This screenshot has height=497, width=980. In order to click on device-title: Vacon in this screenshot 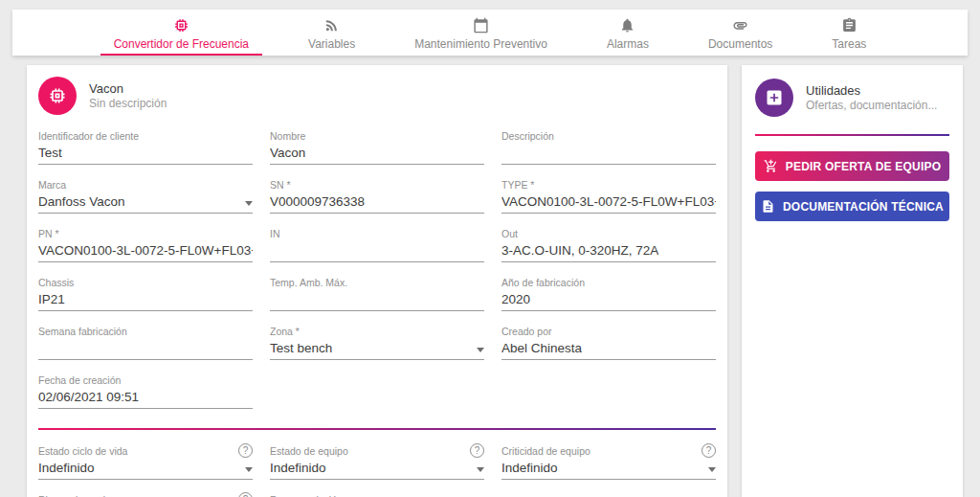, I will do `click(128, 89)`.